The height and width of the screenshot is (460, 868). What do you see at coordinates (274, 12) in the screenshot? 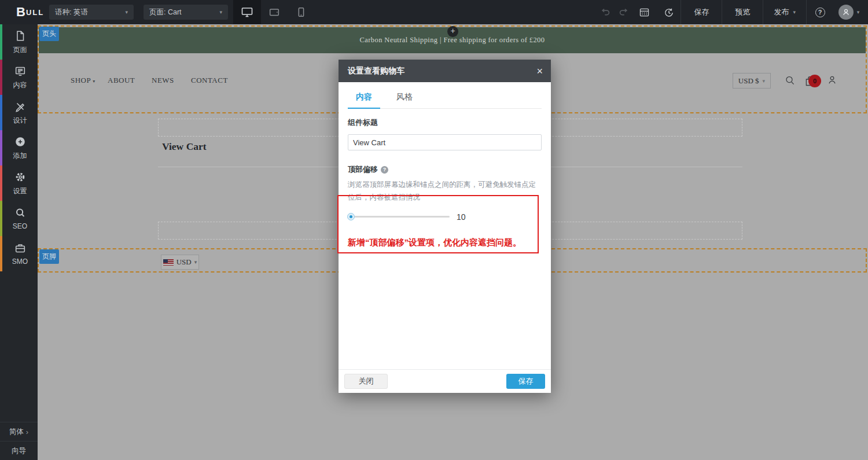
I see `tablet-view-button` at bounding box center [274, 12].